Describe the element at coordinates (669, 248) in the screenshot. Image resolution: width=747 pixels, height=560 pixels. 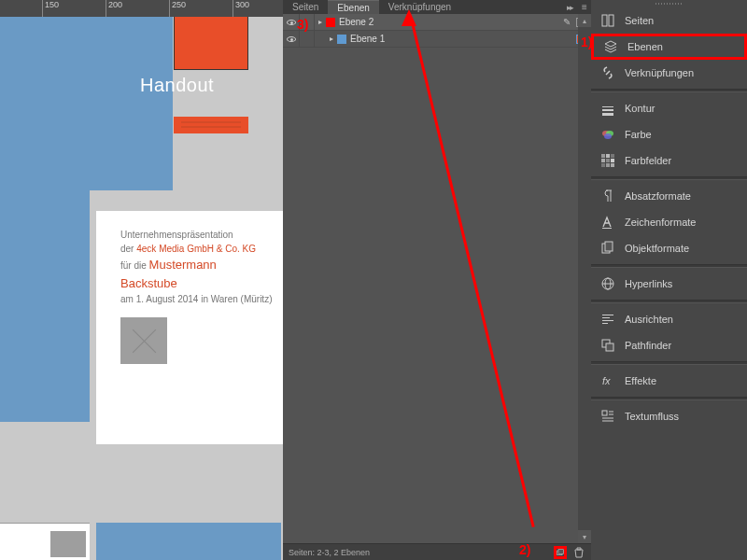
I see `panel-item-objekt: Objektformate` at that location.